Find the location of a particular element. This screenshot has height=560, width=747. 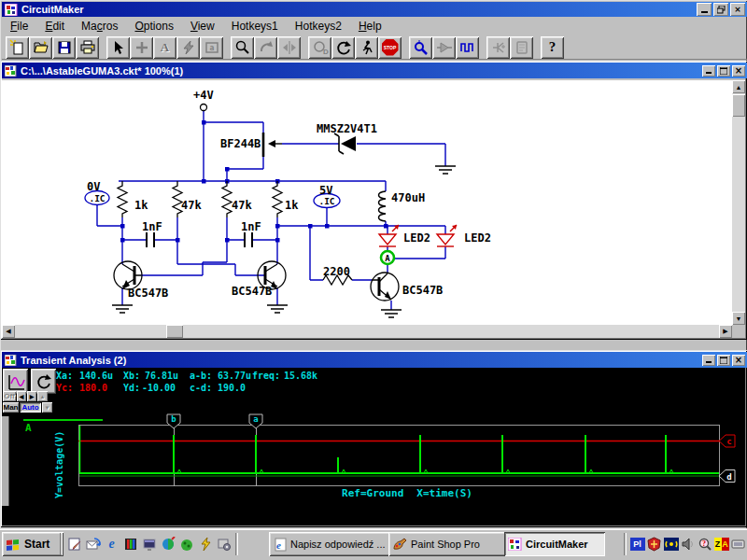

schematic-maximize-button is located at coordinates (724, 71).